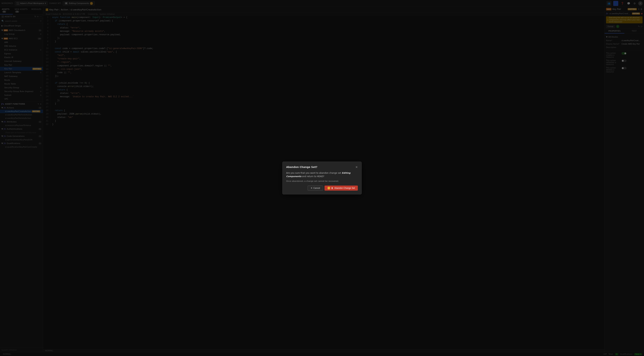  I want to click on modal-body-prefix: Are you sure that you want to abandon ch…, so click(314, 173).